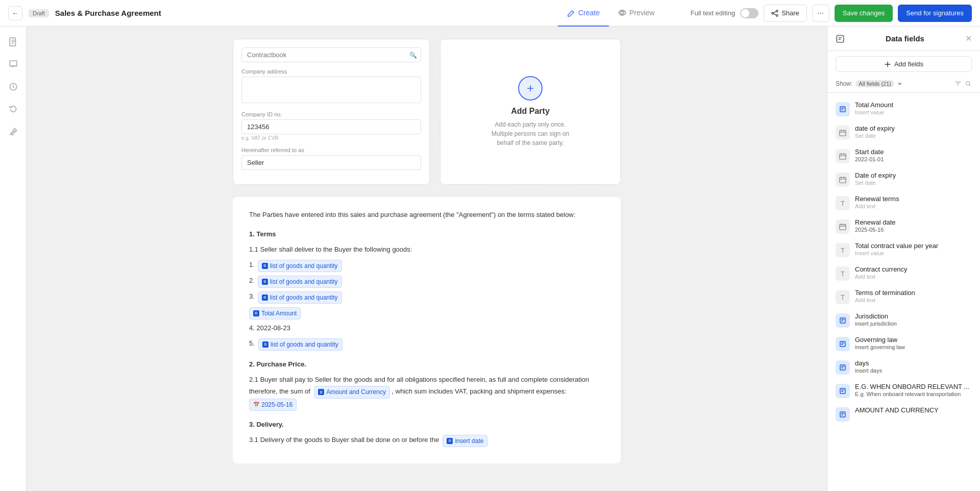  What do you see at coordinates (265, 298) in the screenshot?
I see `chip-icon-3: B` at bounding box center [265, 298].